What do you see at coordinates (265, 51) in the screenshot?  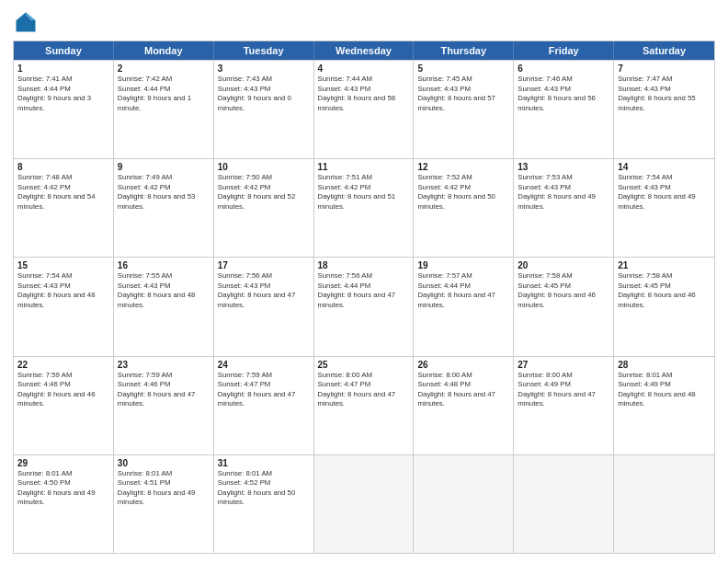 I see `header-day-tuesday: Tuesday` at bounding box center [265, 51].